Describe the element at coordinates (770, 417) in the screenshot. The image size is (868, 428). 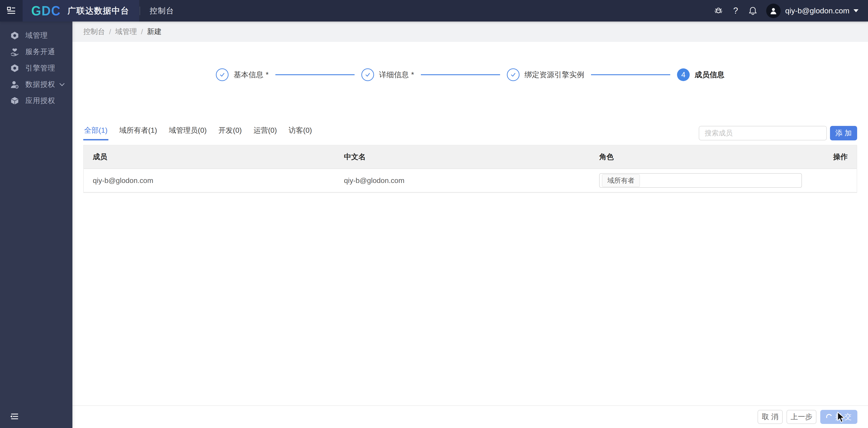
I see `cancel-button: 取 消` at that location.